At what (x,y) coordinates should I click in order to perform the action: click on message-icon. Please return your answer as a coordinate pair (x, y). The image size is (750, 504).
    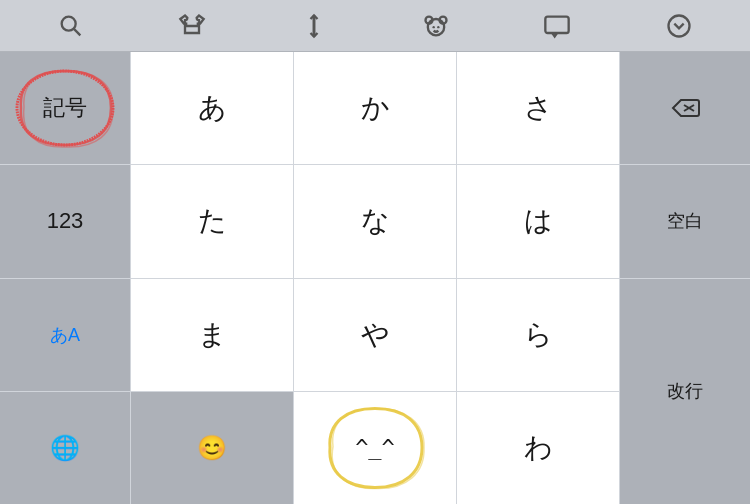
    Looking at the image, I should click on (557, 26).